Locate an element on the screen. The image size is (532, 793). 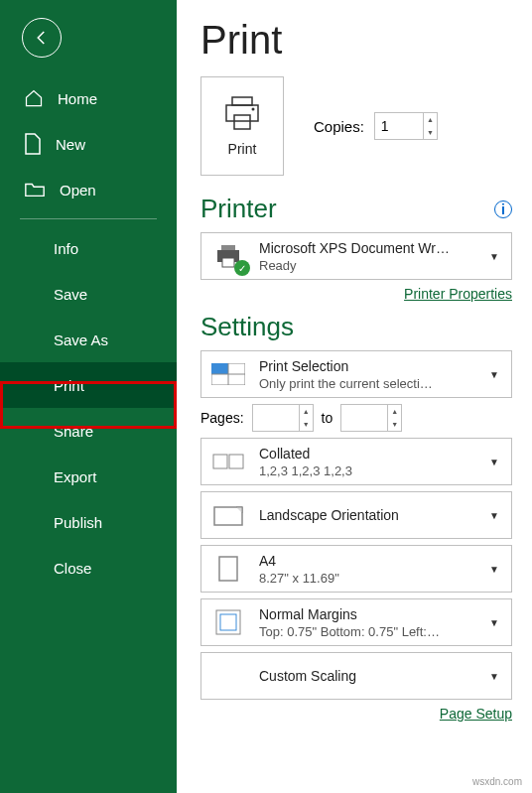
pages-to-input is located at coordinates (364, 418).